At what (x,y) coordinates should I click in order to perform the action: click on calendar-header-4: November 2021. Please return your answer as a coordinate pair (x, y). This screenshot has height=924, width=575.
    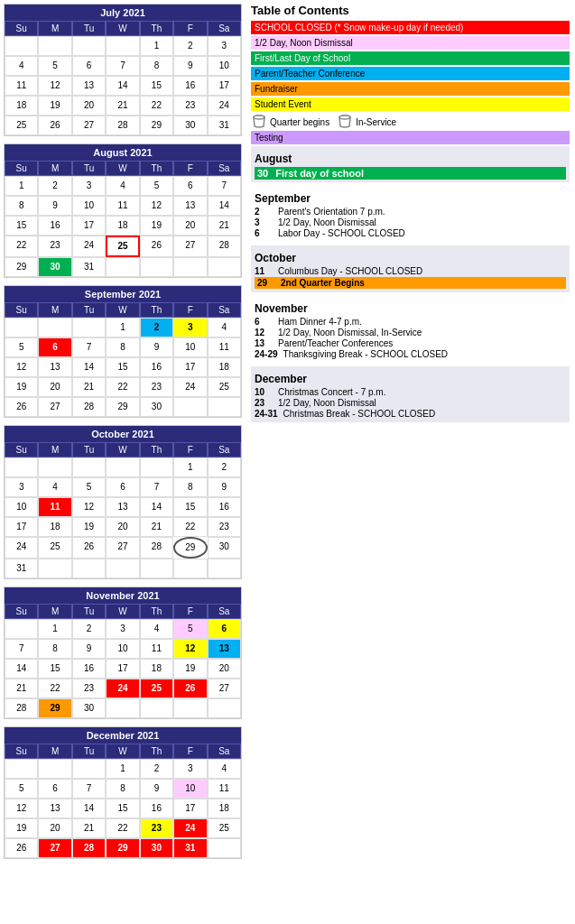
    Looking at the image, I should click on (123, 596).